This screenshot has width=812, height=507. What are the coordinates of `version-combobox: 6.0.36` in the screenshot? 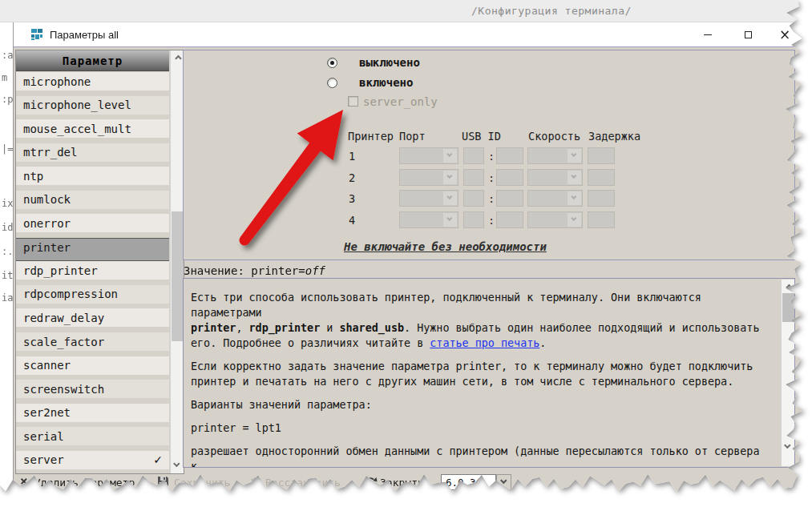 It's located at (476, 482).